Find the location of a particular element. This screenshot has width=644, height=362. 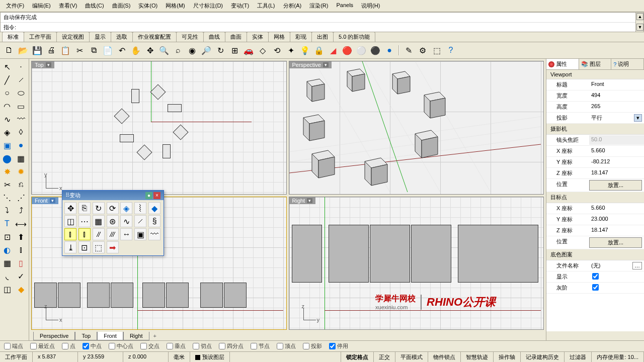

menu-dimension: 尺寸标注(D) is located at coordinates (208, 6).